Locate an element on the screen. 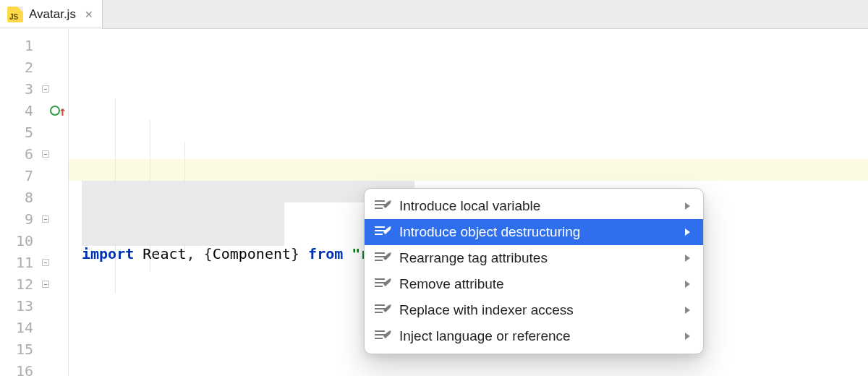 The height and width of the screenshot is (376, 868). line-number: 5 is located at coordinates (34, 132).